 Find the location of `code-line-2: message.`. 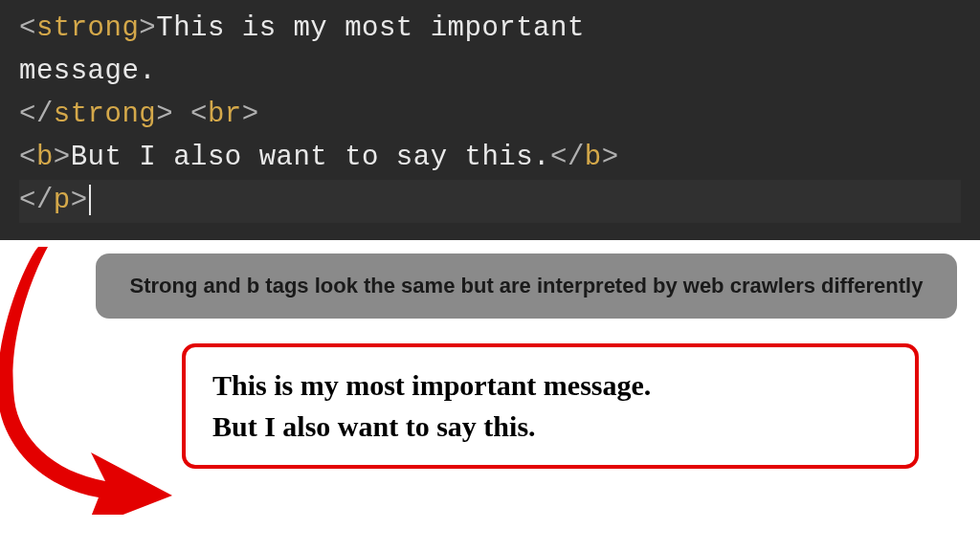

code-line-2: message. is located at coordinates (490, 73).